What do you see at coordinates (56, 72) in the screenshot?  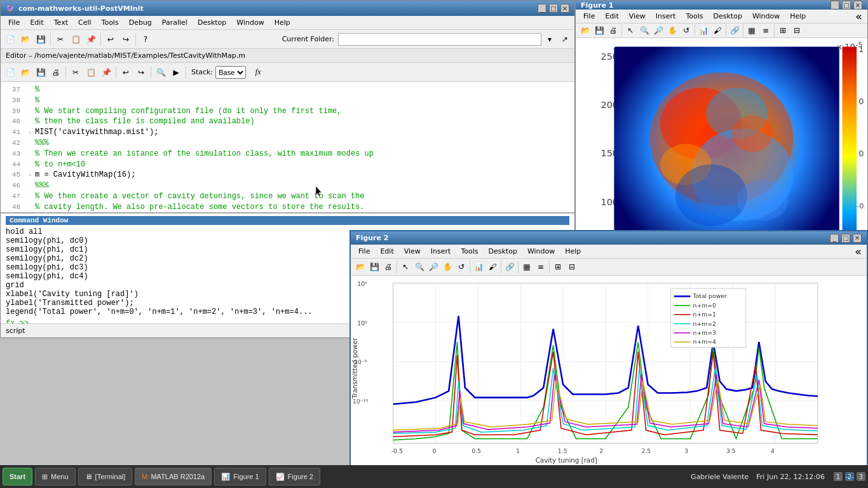 I see `ed-print-btn: 🖨` at bounding box center [56, 72].